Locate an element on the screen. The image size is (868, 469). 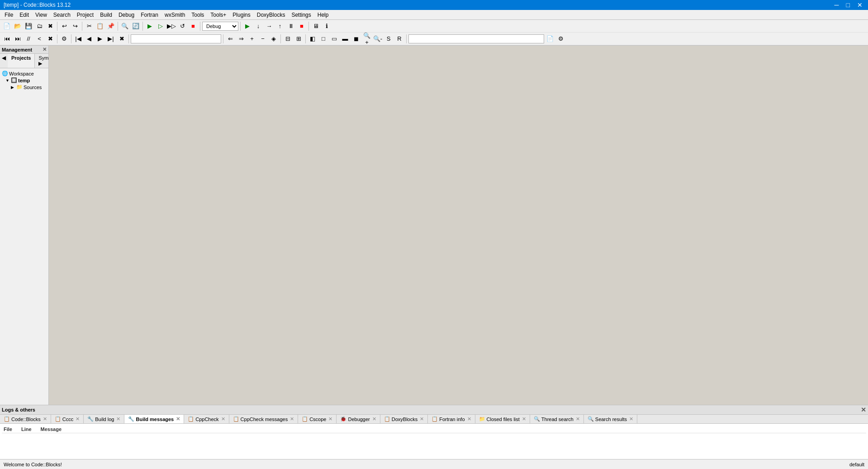
project-expand-icon: ▼ is located at coordinates (8, 81).